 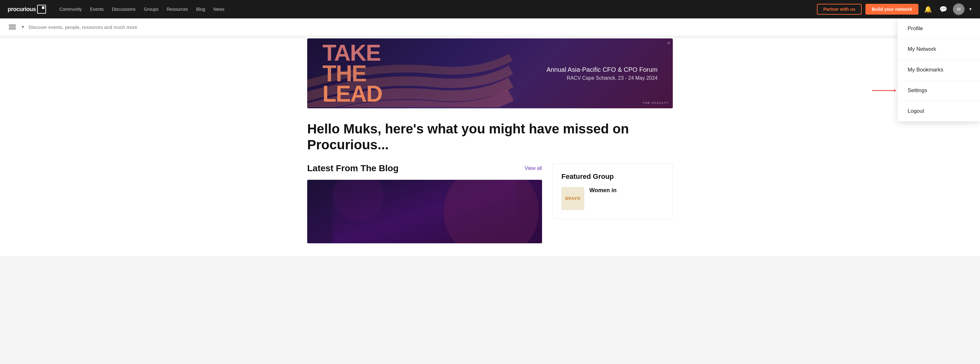 What do you see at coordinates (71, 9) in the screenshot?
I see `sidebar-item-community: Community` at bounding box center [71, 9].